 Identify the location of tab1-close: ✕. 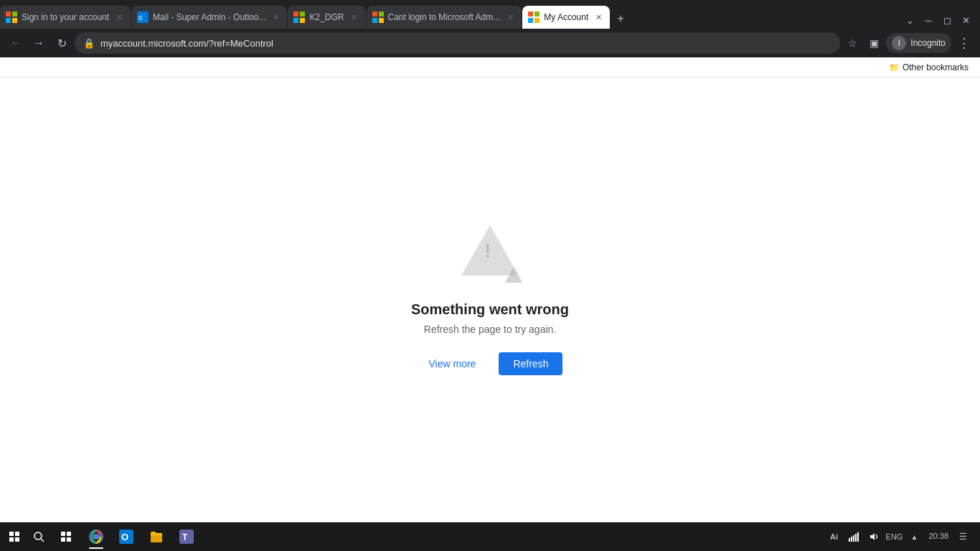
(119, 17).